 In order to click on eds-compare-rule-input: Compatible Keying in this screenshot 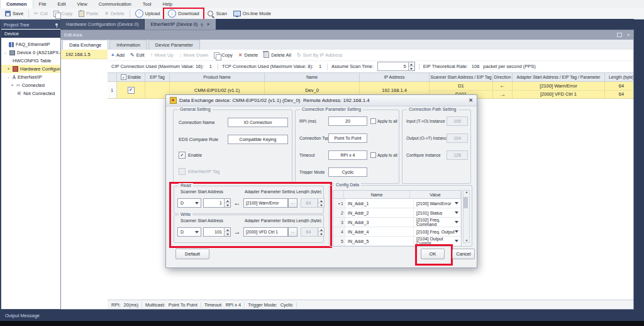, I will do `click(258, 140)`.